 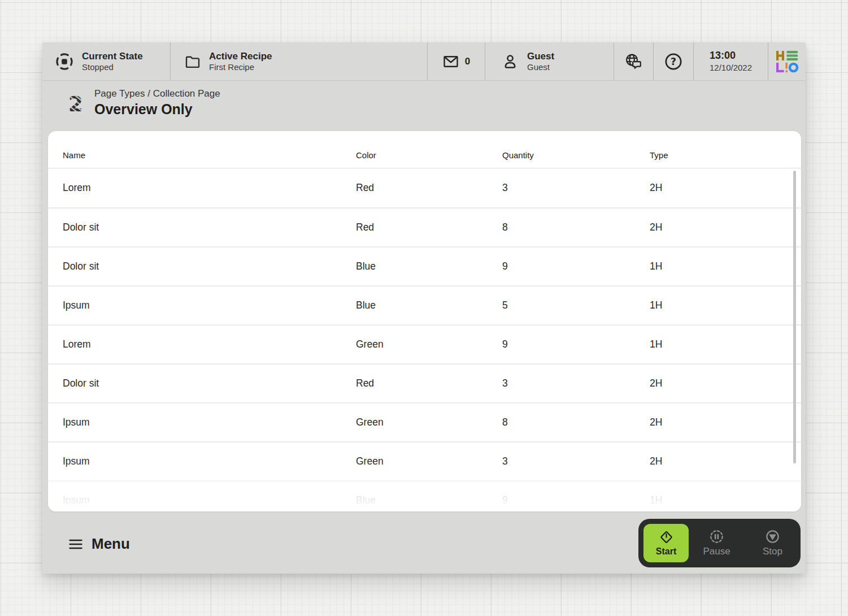 I want to click on column-header-type: Type, so click(x=725, y=155).